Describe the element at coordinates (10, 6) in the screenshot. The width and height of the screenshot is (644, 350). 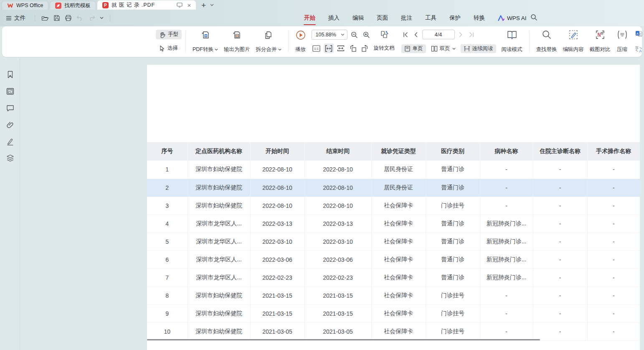
I see `wps-logo-icon` at that location.